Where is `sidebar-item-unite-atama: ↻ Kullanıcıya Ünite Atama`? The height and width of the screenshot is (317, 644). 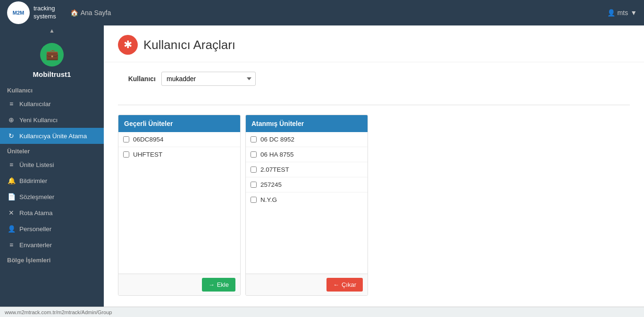
sidebar-item-unite-atama: ↻ Kullanıcıya Ünite Atama is located at coordinates (52, 136).